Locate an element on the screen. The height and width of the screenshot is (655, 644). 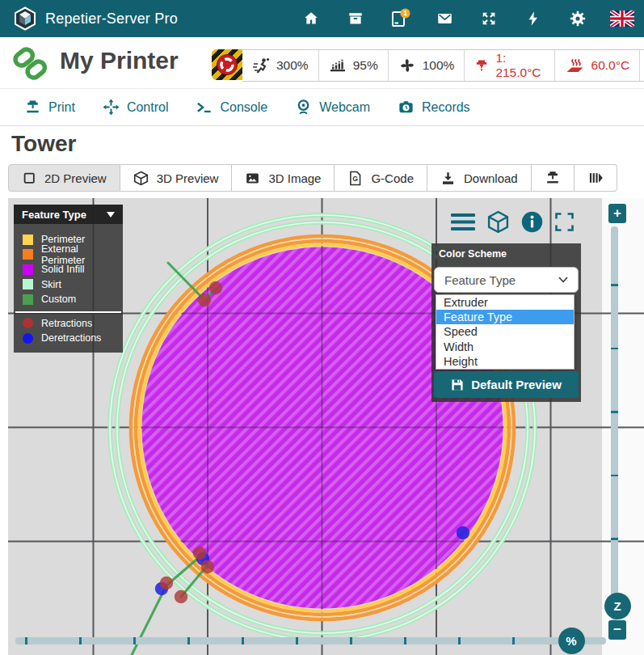
tab-records: Records is located at coordinates (434, 107).